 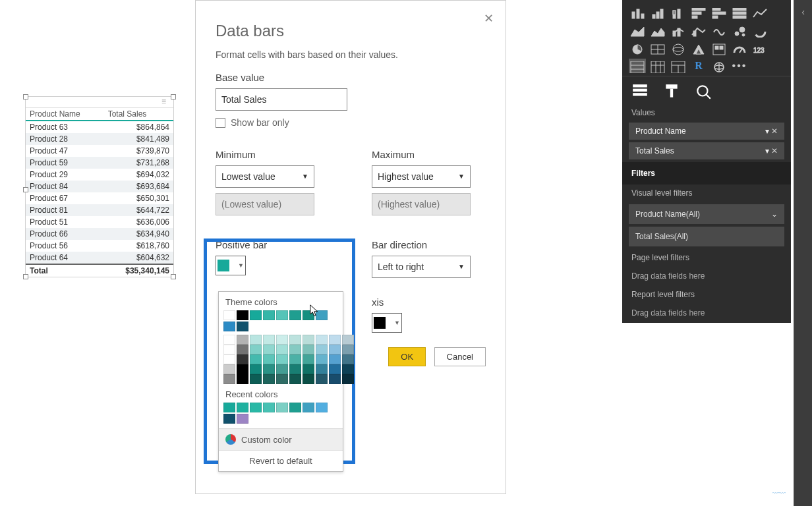 I want to click on viz-stacked-bar-h-icon, so click(x=740, y=13).